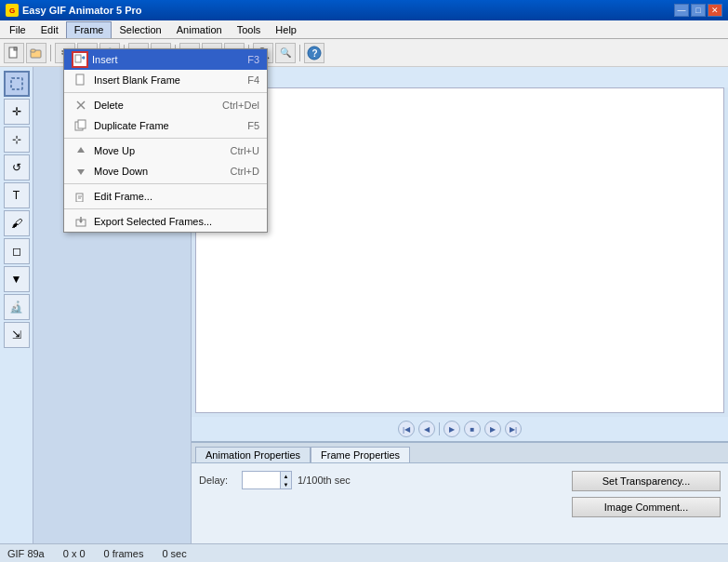 This screenshot has height=562, width=728. I want to click on edit-frame-icon, so click(81, 196).